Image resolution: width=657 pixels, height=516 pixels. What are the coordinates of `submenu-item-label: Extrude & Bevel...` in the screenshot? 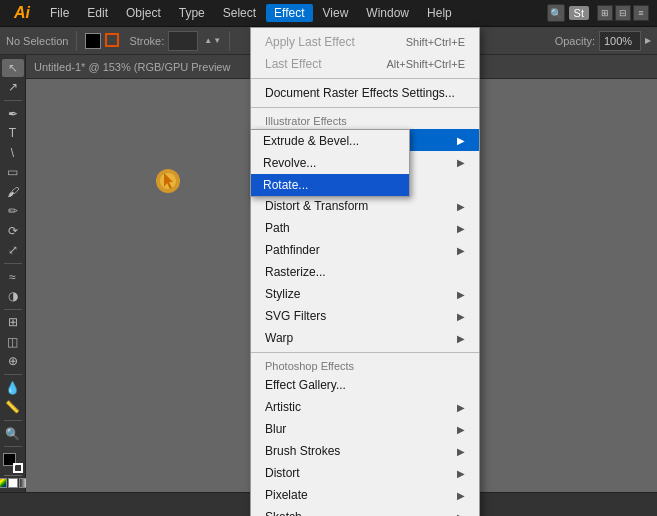 It's located at (311, 141).